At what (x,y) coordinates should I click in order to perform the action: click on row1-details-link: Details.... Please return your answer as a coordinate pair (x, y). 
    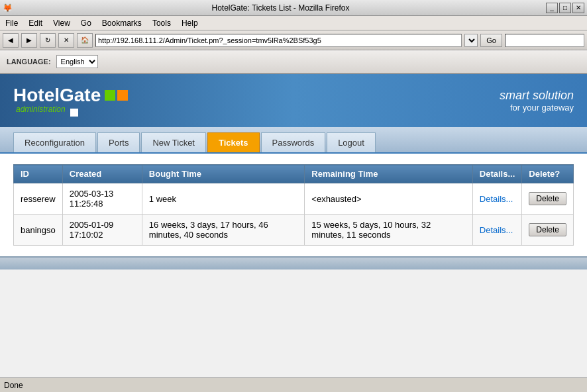
    Looking at the image, I should click on (497, 199).